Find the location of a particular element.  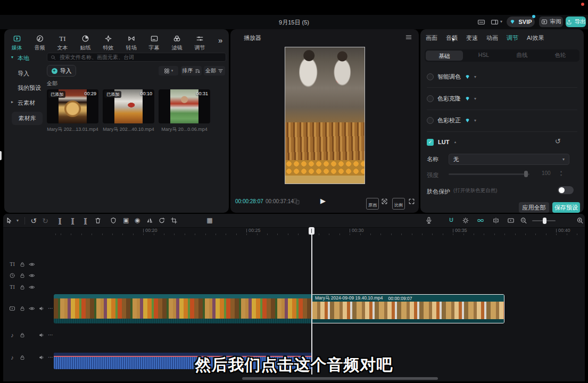

ribbon-filters: 滤镜 is located at coordinates (177, 41).